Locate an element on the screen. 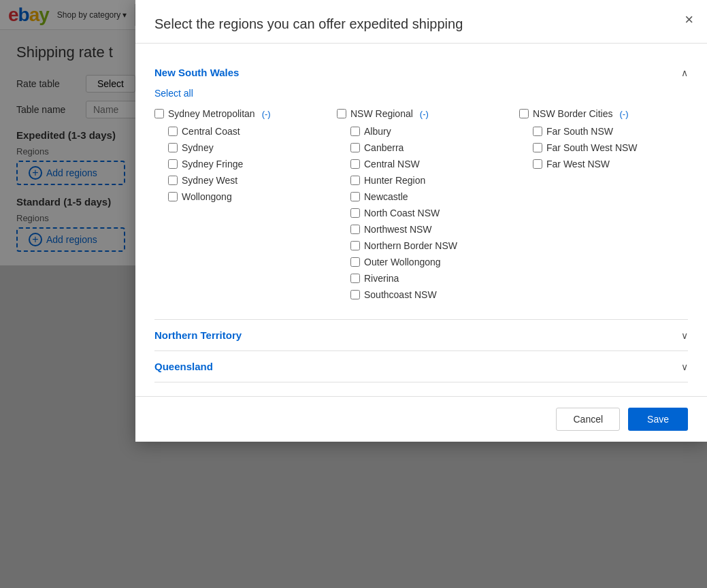 The image size is (707, 588). list-item: Northern Border NSW is located at coordinates (421, 246).